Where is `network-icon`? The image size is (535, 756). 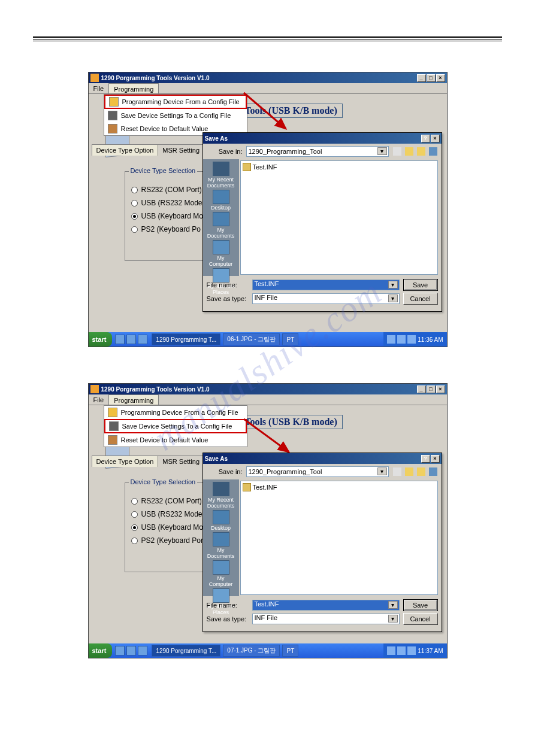
network-icon is located at coordinates (221, 596).